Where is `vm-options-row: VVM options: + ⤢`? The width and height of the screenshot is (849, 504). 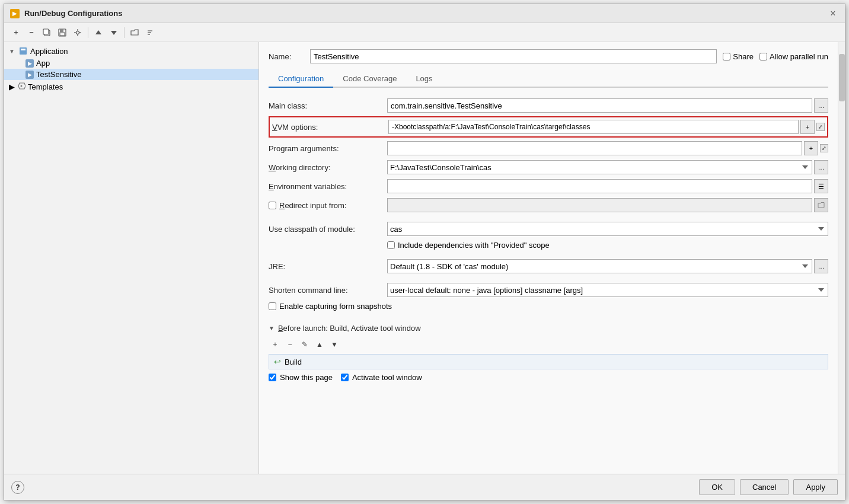 vm-options-row: VVM options: + ⤢ is located at coordinates (548, 127).